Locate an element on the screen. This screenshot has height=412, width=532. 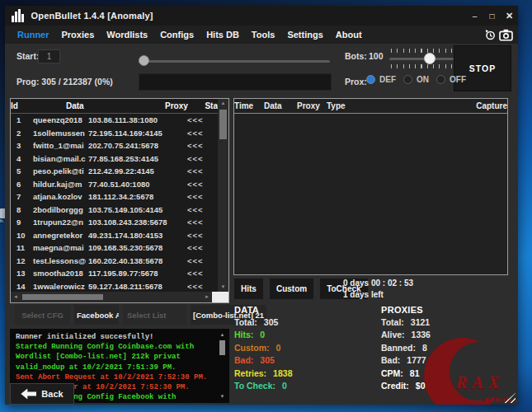
cell-id: 6 is located at coordinates (21, 185).